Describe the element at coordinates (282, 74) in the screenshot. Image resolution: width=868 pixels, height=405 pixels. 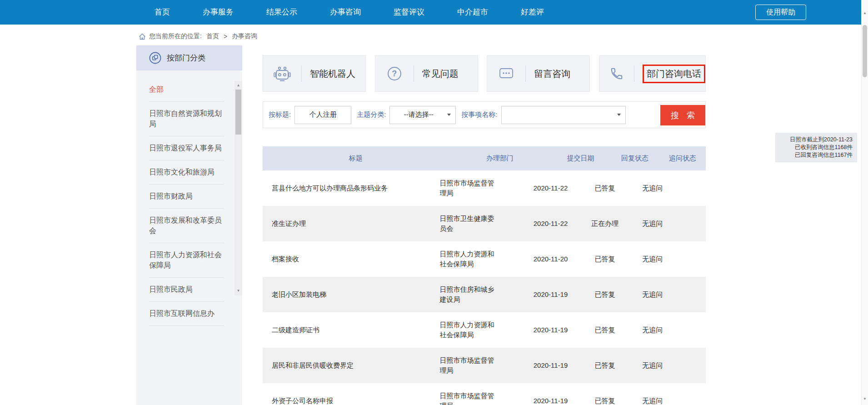
I see `robot-icon` at that location.